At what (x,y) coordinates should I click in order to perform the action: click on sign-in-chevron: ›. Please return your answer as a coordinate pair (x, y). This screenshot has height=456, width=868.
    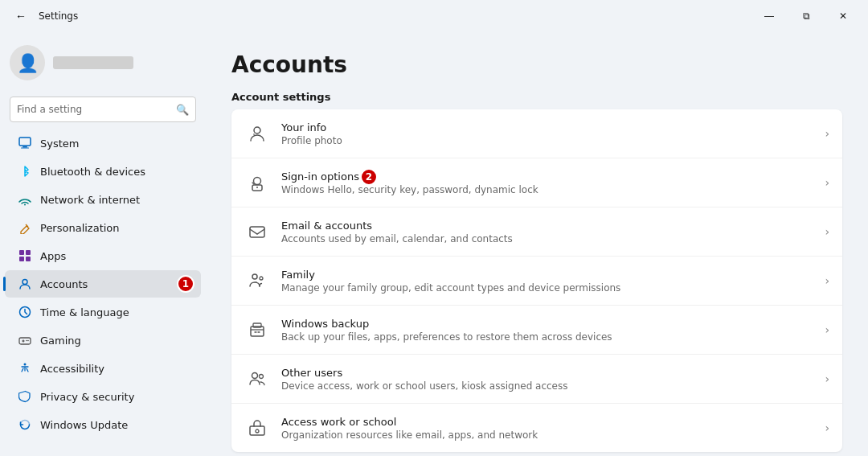
    Looking at the image, I should click on (827, 183).